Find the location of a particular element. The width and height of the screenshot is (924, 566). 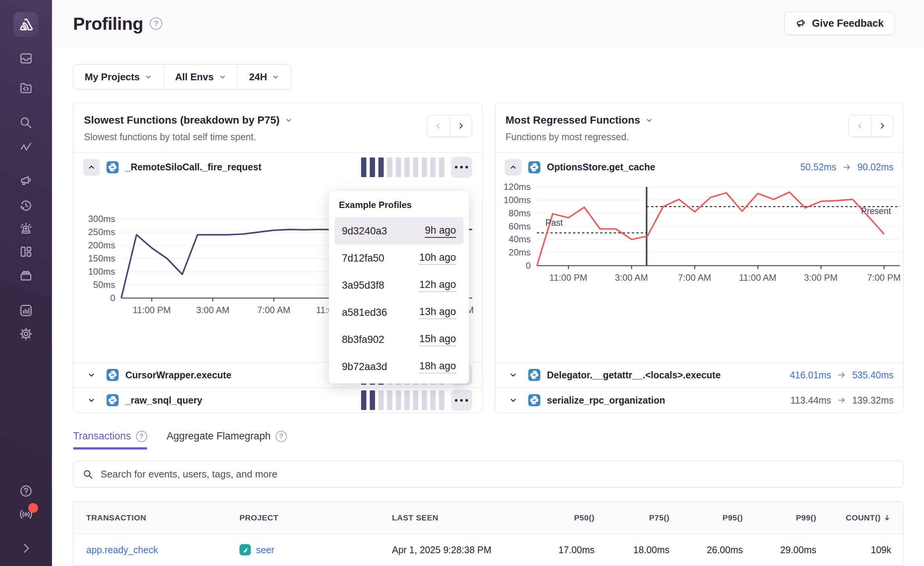

project-filter: My Projects is located at coordinates (118, 77).